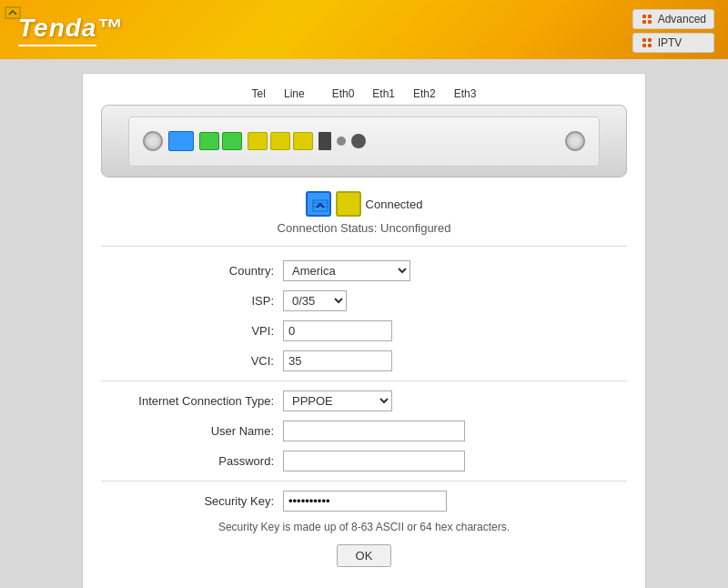 This screenshot has height=588, width=728. I want to click on vpi-input, so click(338, 331).